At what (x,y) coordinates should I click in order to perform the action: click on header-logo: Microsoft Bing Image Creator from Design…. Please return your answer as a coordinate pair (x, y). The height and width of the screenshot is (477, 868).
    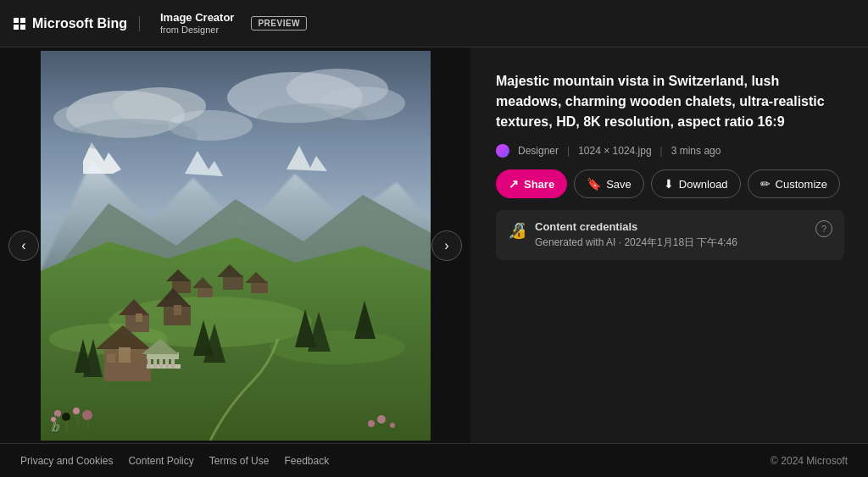
    Looking at the image, I should click on (160, 24).